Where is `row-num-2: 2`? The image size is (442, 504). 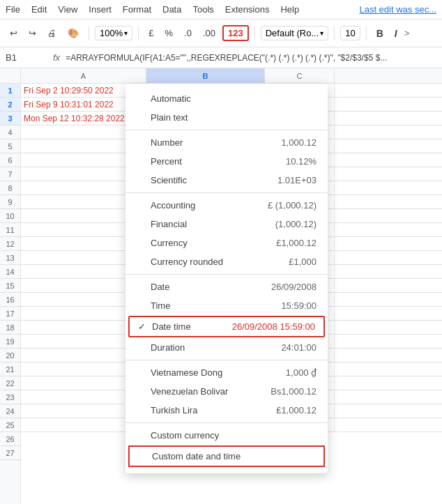
row-num-2: 2 is located at coordinates (10, 105).